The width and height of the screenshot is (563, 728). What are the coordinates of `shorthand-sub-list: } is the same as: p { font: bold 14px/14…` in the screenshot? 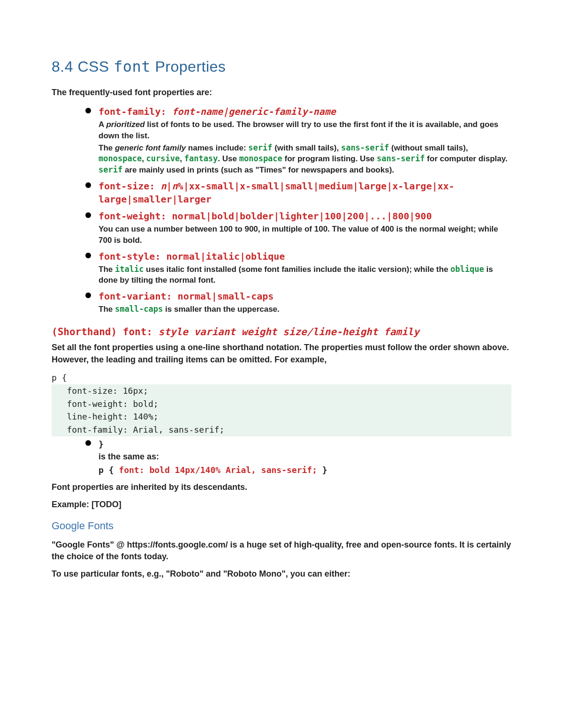 It's located at (282, 457).